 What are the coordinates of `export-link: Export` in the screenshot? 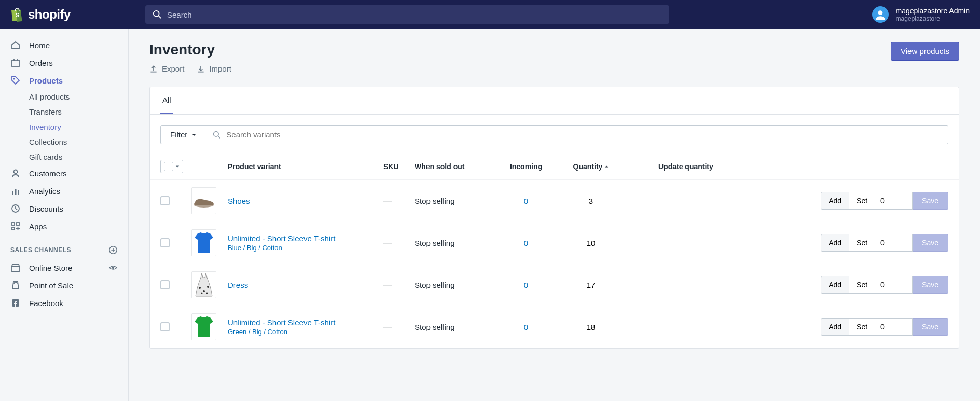 It's located at (167, 68).